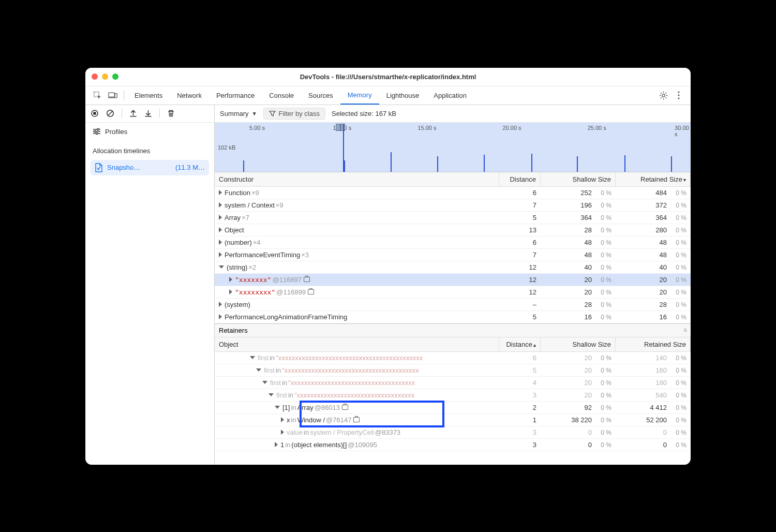 The image size is (776, 532). I want to click on col-constructor: Constructor, so click(357, 179).